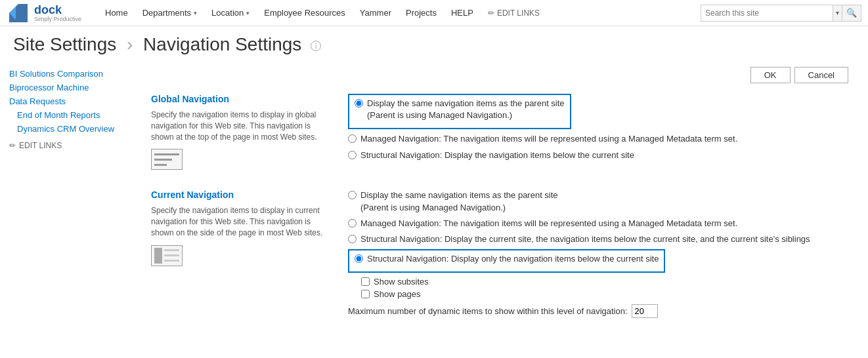  I want to click on edit-links-label: EDIT LINKS, so click(519, 13).